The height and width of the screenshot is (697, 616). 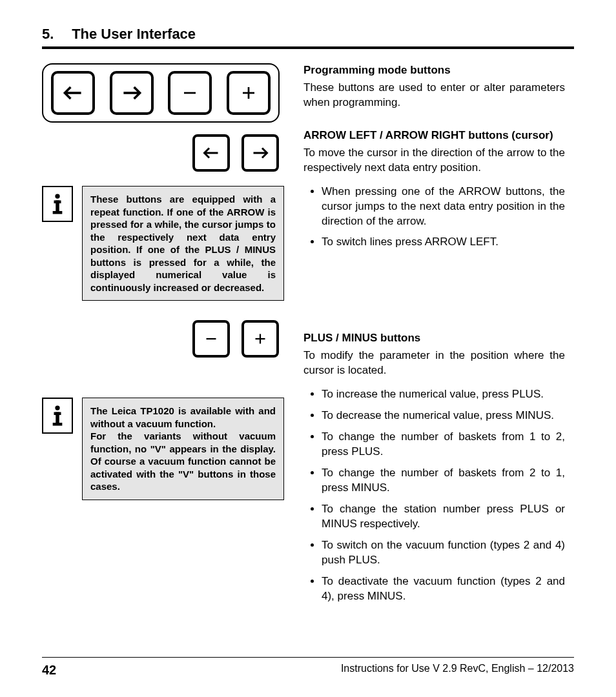 I want to click on list-item: To switch lines press ARROW LEFT., so click(x=443, y=243).